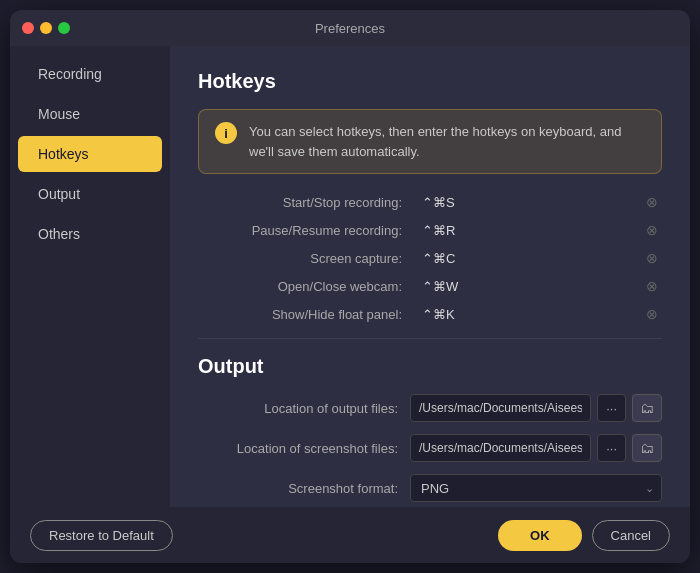 This screenshot has height=573, width=700. Describe the element at coordinates (430, 448) in the screenshot. I see `field-row-screenshot-location: Location of screenshot files: ··· 🗂` at that location.